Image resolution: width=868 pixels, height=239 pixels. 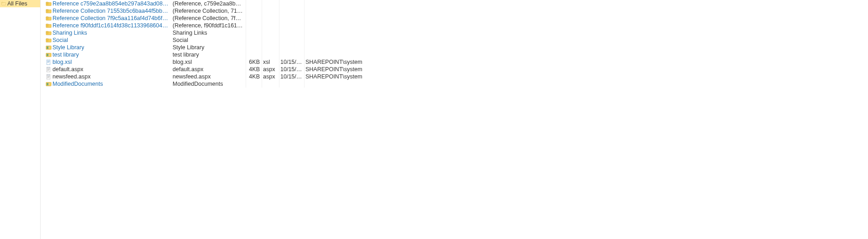 What do you see at coordinates (209, 69) in the screenshot?
I see `cell-title: default.aspx` at bounding box center [209, 69].